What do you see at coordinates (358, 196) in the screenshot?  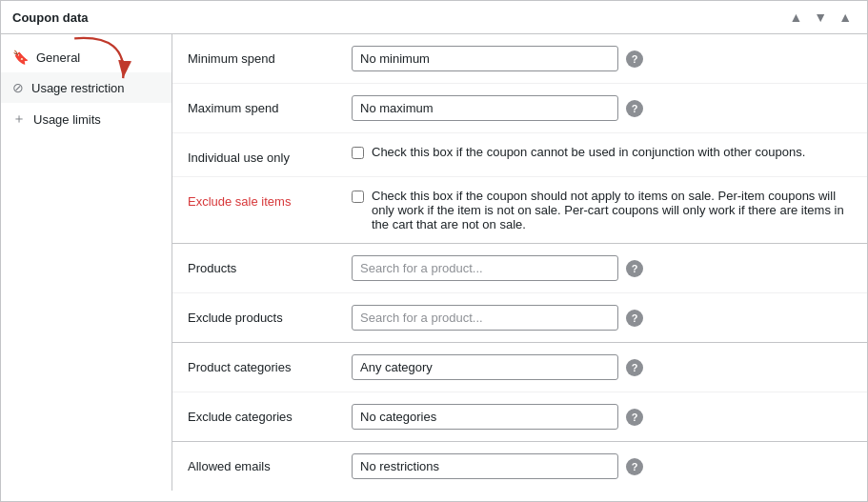 I see `exclude-sale-checkbox` at bounding box center [358, 196].